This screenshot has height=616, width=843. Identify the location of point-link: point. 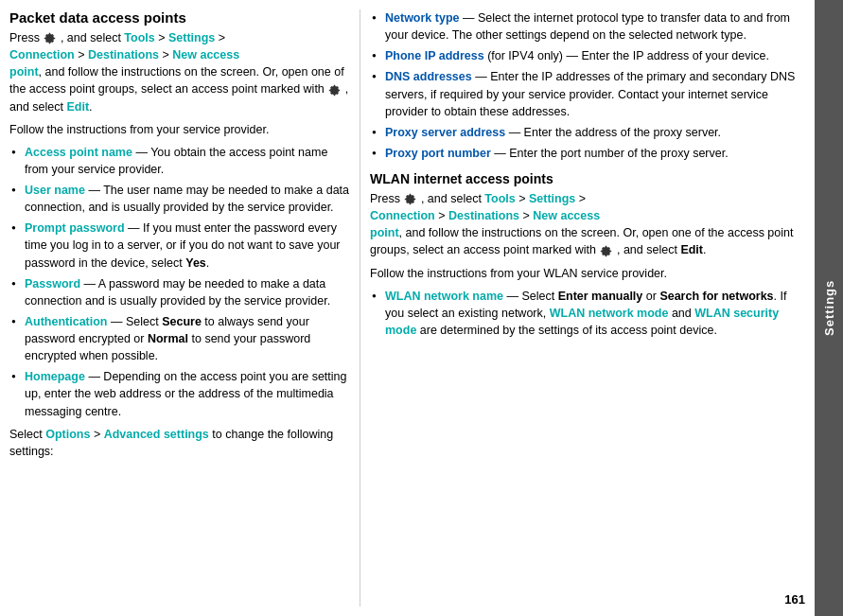
(25, 72).